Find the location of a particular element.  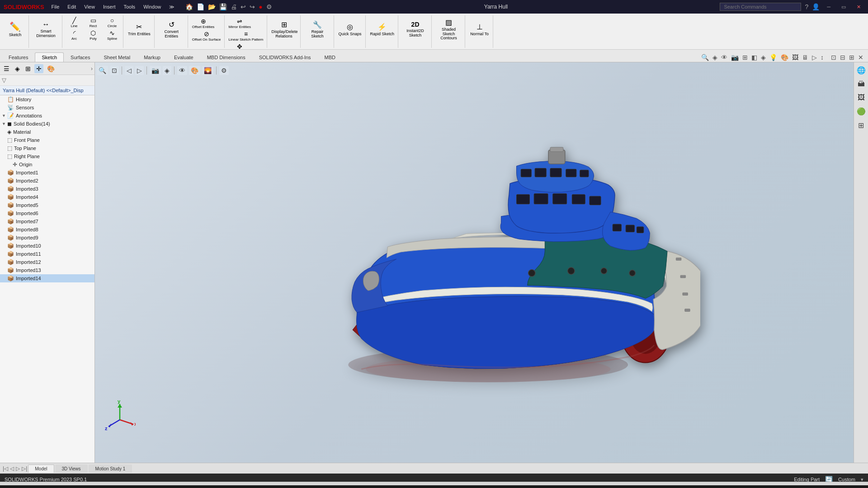

polygon-button: ⬡ Poly is located at coordinates (93, 35).